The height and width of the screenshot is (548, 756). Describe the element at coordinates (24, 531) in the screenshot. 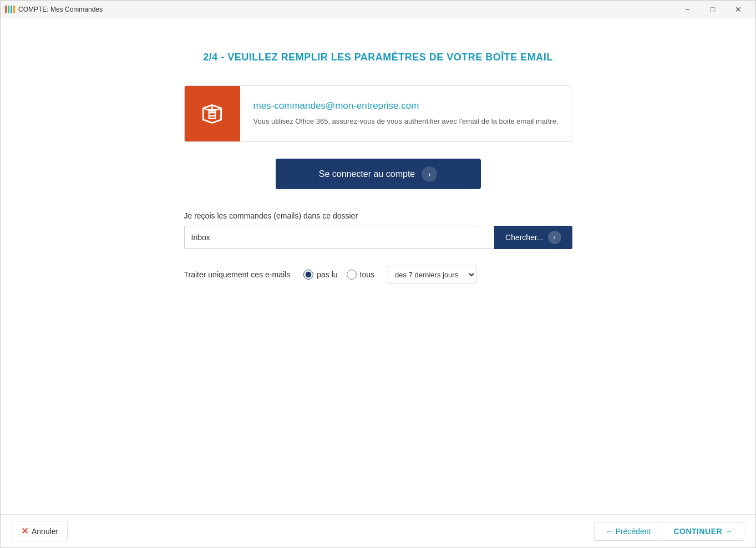

I see `cancel-x-icon: ✕` at that location.